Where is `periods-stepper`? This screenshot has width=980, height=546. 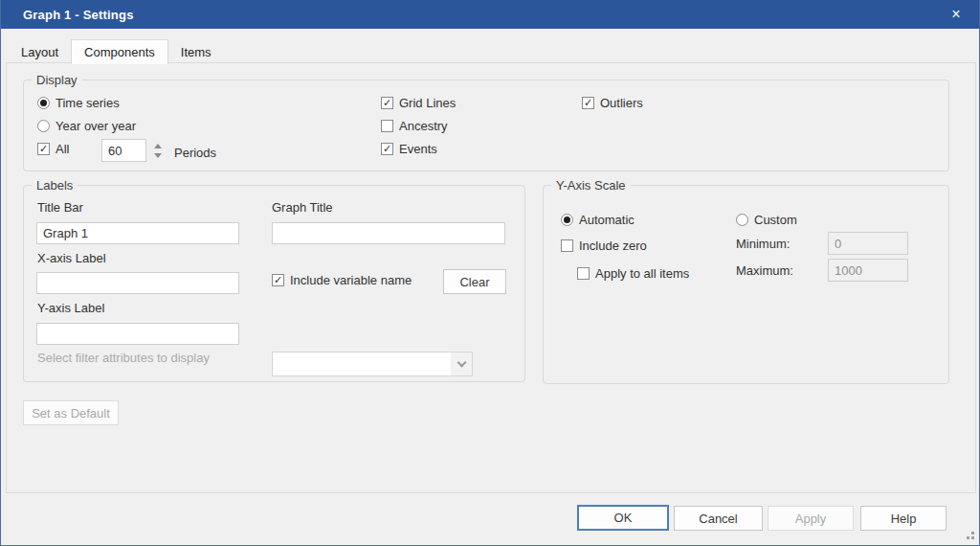 periods-stepper is located at coordinates (158, 151).